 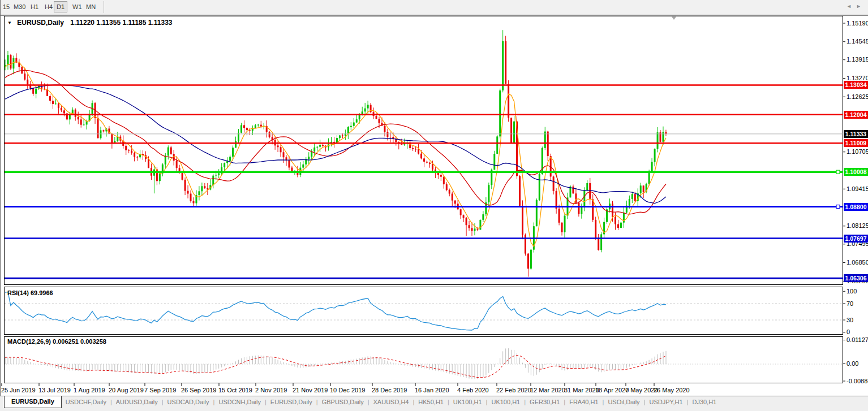 I want to click on tab-2: AUDUSD,Daily, so click(x=137, y=401).